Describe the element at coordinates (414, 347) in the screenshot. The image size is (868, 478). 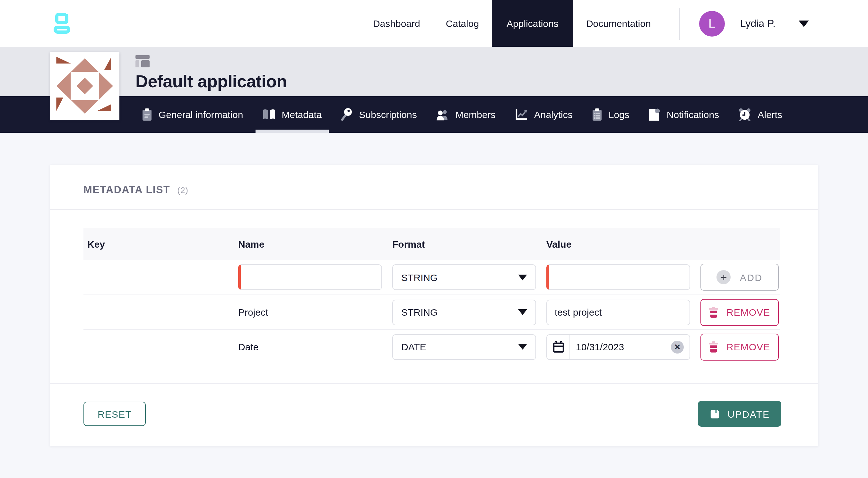
I see `selected-format: DATE` at that location.